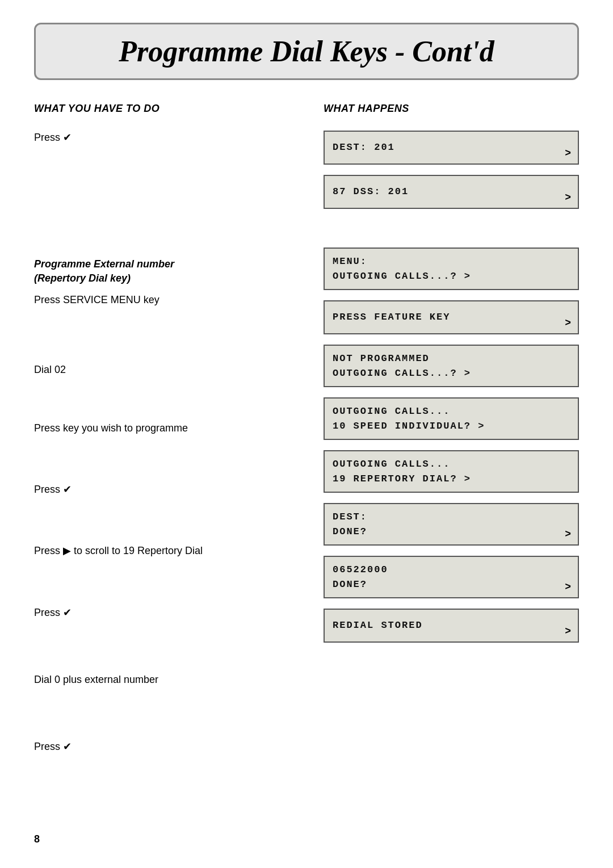  I want to click on lcd-screen-06522000: 06522000 DONE? >, so click(451, 577).